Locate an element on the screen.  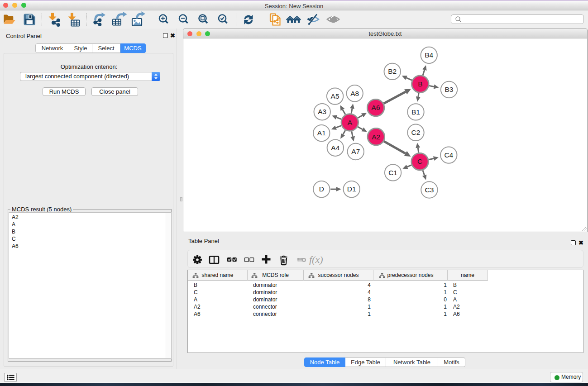
svg-text: B is located at coordinates (420, 84).